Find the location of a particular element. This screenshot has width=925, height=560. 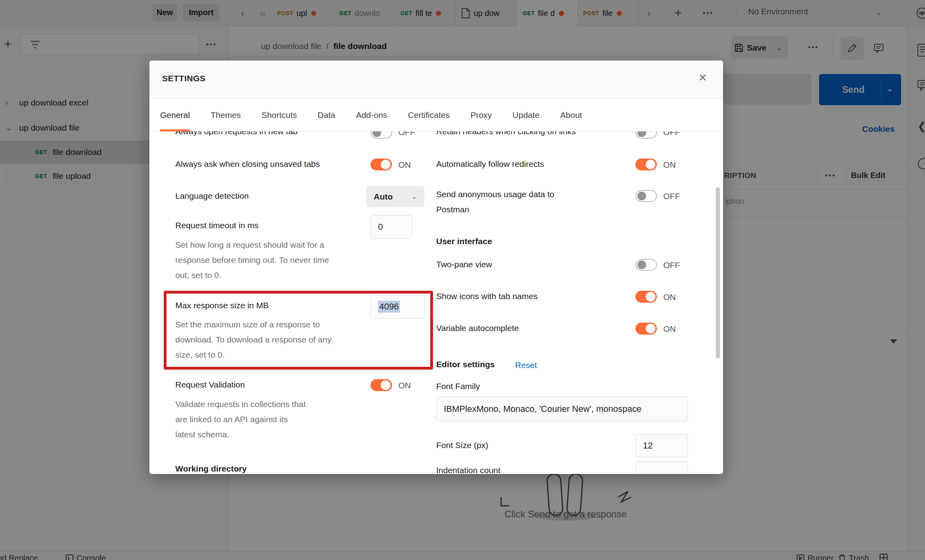

tab-shortcuts: Shortcuts is located at coordinates (280, 115).